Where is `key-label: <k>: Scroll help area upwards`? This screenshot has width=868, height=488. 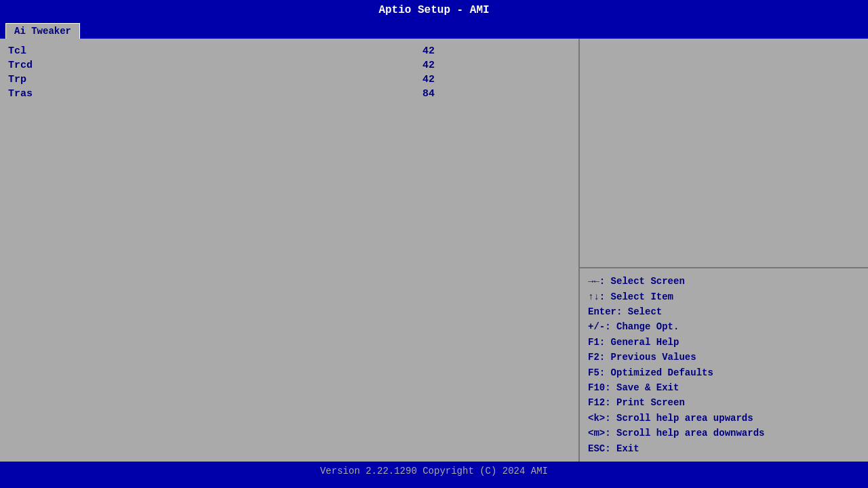 key-label: <k>: Scroll help area upwards is located at coordinates (671, 418).